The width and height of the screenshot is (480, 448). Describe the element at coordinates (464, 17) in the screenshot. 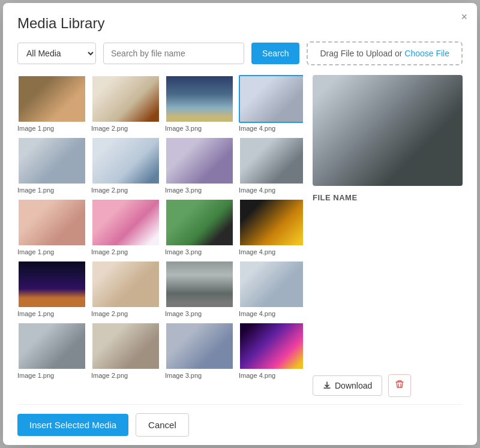

I see `close-button: ×` at that location.